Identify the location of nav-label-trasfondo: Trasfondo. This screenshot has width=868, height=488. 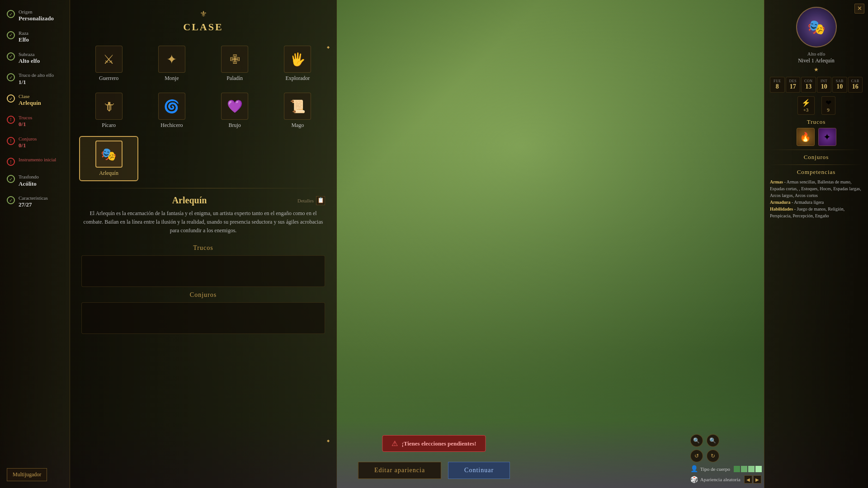
(29, 177).